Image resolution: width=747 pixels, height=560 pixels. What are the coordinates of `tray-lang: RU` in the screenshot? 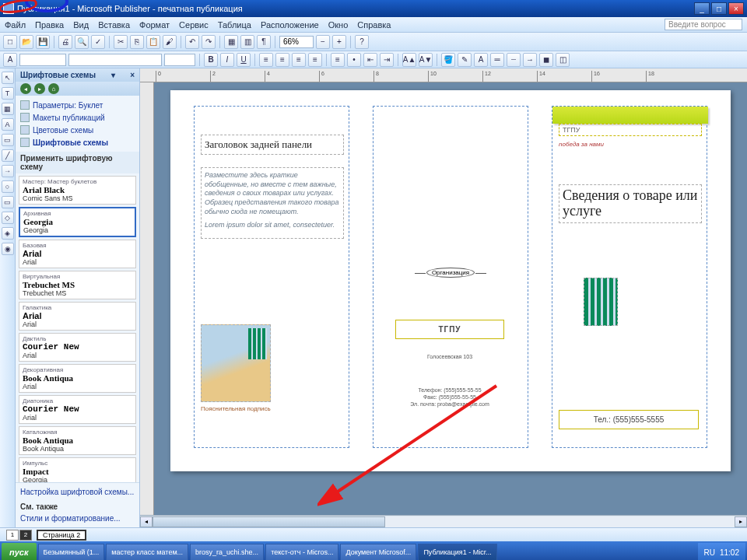 It's located at (710, 552).